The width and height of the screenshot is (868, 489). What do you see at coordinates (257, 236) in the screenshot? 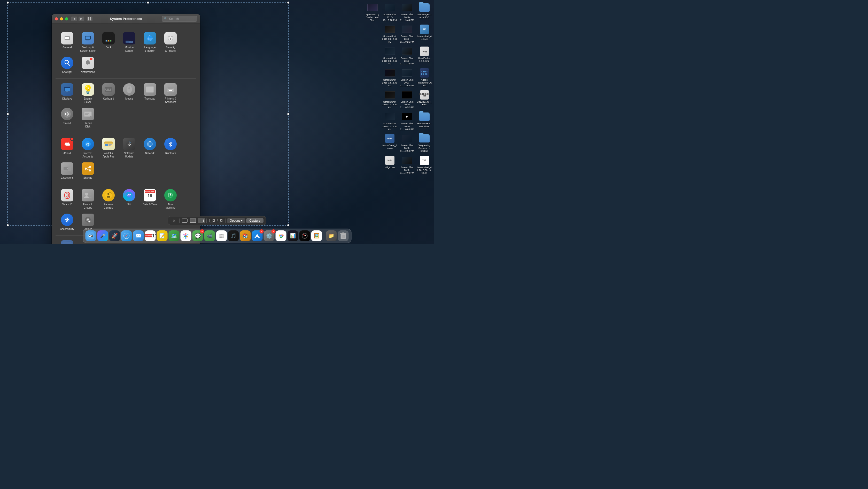
I see `dock-item-app-store: 2` at bounding box center [257, 236].